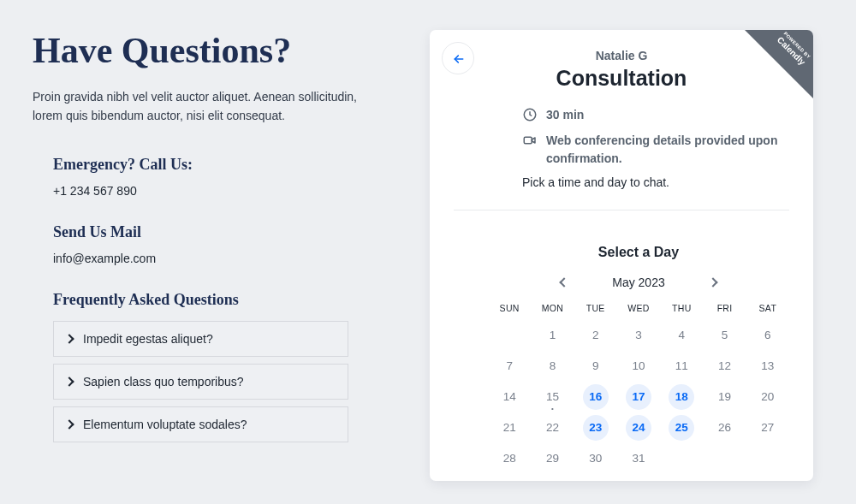 This screenshot has width=856, height=504. Describe the element at coordinates (212, 50) in the screenshot. I see `page-title: Have Questions?` at that location.